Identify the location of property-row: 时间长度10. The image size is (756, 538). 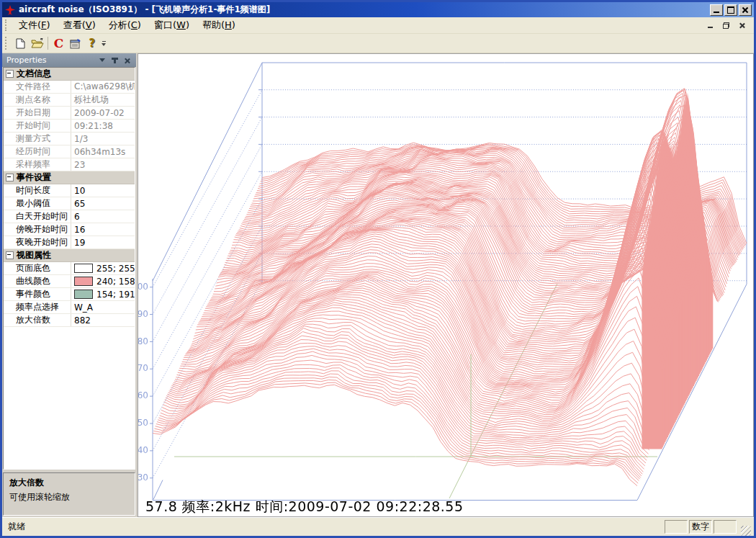
(69, 191).